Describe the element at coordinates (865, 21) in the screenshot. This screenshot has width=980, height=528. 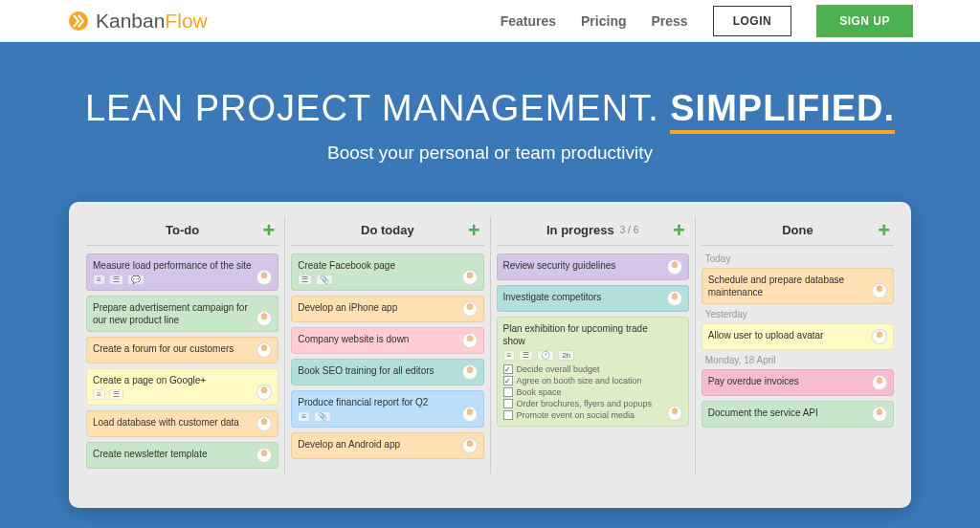
I see `signup-button: SIGN UP` at that location.